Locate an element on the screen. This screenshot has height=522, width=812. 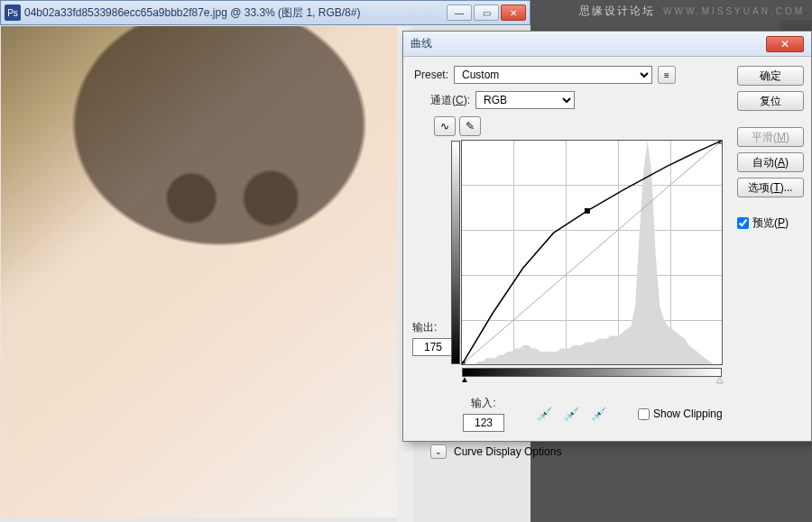
channel-row: 通道(C): RGB is located at coordinates (581, 100).